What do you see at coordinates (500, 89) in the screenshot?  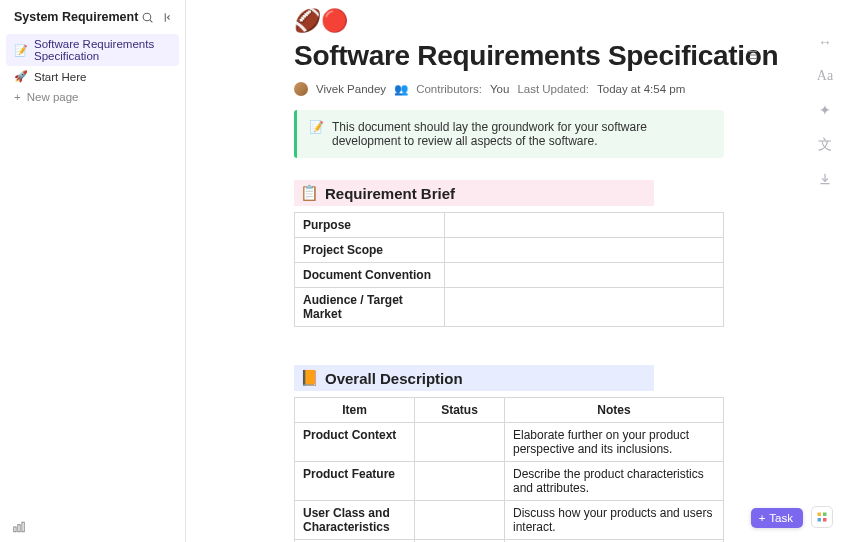 I see `contributors-value: You` at bounding box center [500, 89].